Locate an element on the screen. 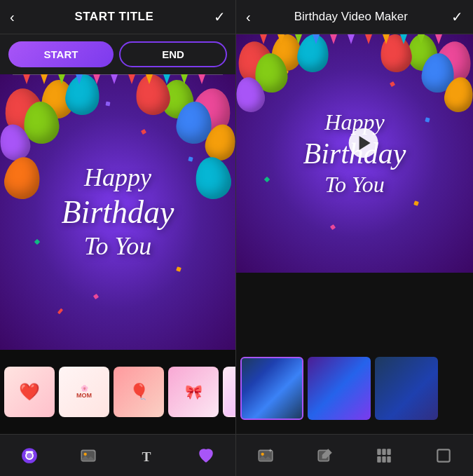 Image resolution: width=473 pixels, height=476 pixels. right-confirm-button: ✓ is located at coordinates (457, 17).